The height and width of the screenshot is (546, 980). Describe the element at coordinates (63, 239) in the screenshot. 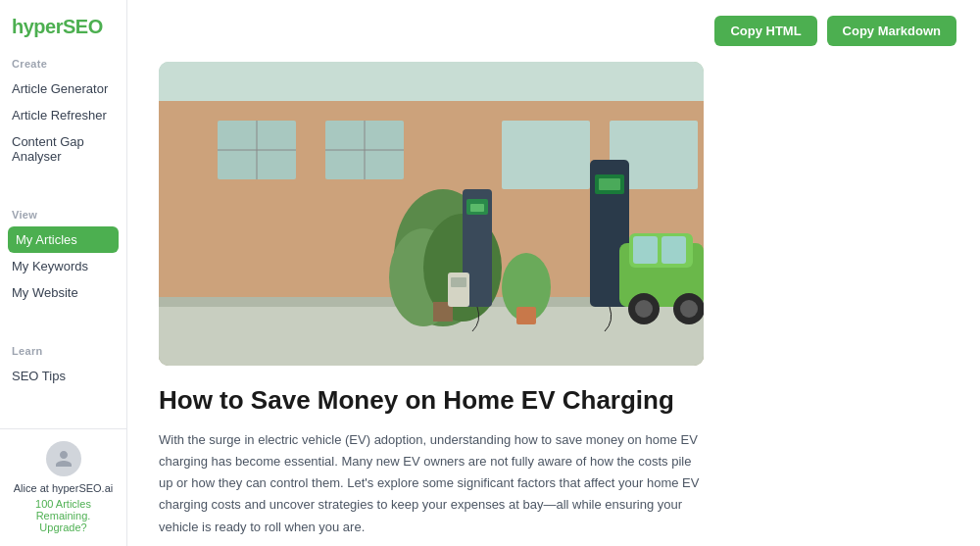

I see `sidebar-item-my-articles: My Articles` at that location.